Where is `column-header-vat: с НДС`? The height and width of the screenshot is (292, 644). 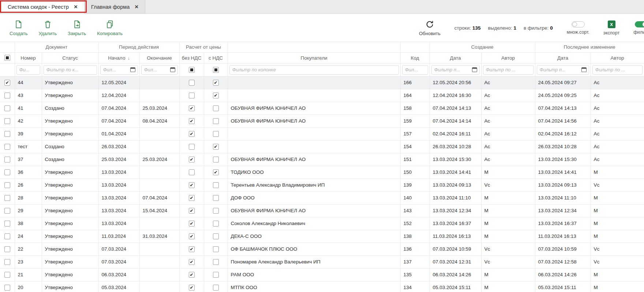
column-header-vat: с НДС is located at coordinates (216, 58).